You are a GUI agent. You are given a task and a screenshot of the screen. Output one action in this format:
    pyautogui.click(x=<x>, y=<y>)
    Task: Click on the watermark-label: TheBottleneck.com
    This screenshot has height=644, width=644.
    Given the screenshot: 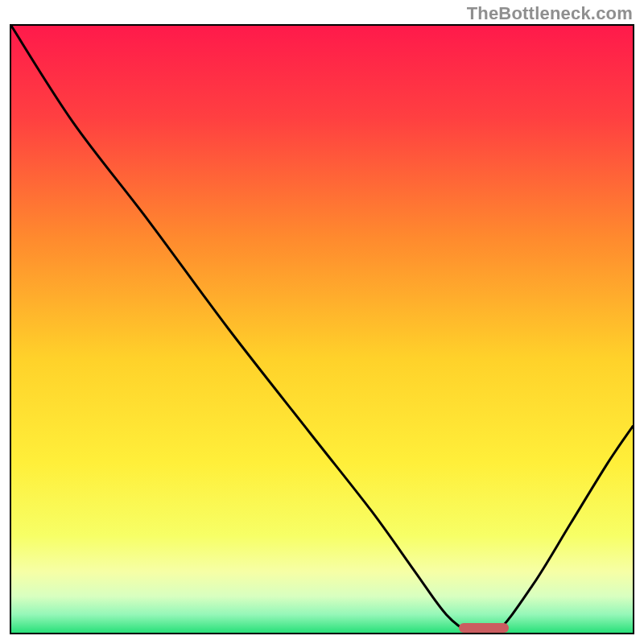 What is the action you would take?
    pyautogui.click(x=550, y=14)
    